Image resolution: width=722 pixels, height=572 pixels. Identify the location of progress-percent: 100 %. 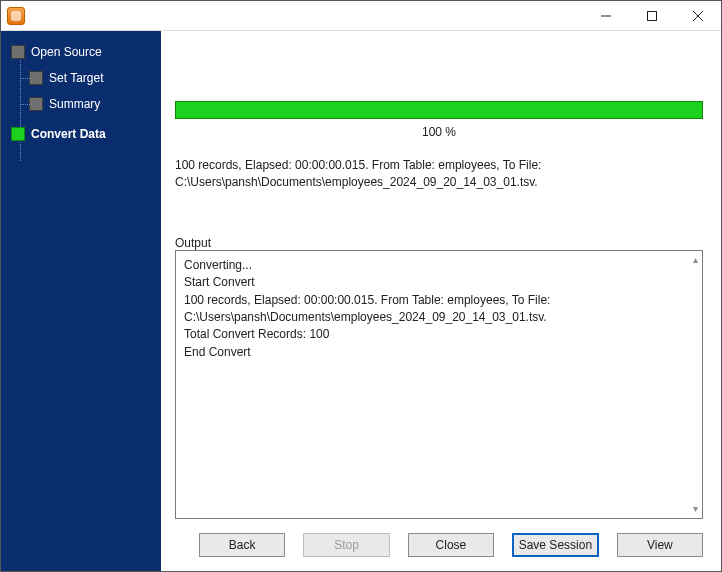
(439, 132).